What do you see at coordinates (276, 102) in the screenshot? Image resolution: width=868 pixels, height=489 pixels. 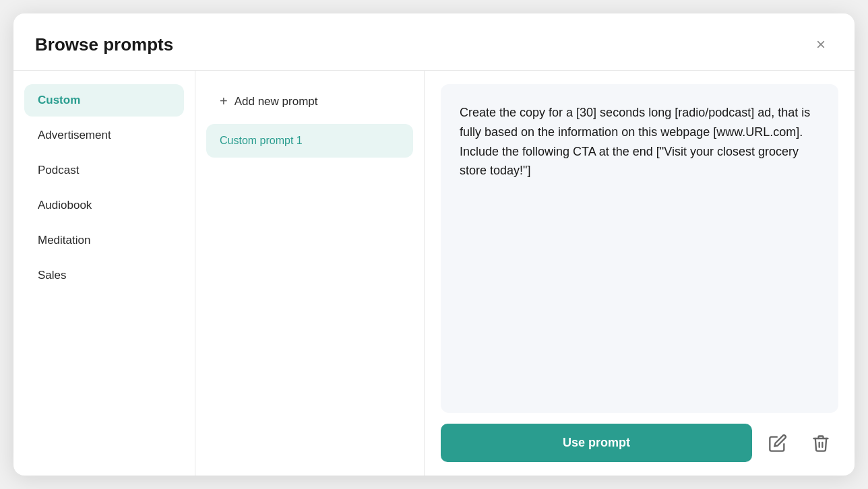 I see `add-prompt-label: Add new prompt` at bounding box center [276, 102].